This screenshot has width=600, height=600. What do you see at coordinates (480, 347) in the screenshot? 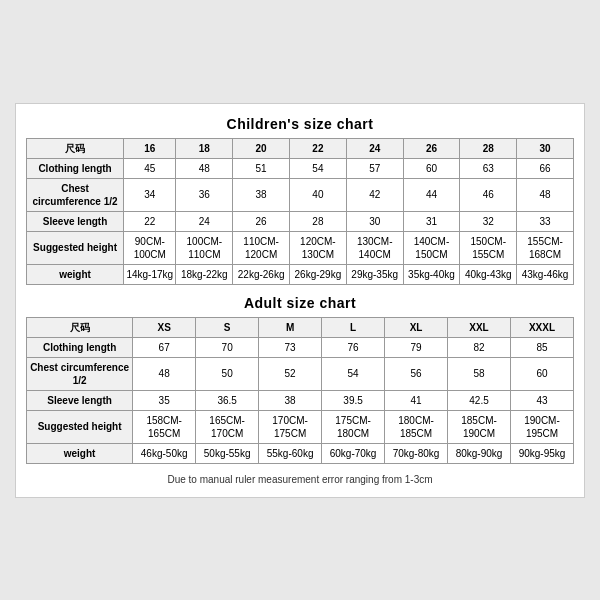
I see `cell-value: 82` at bounding box center [480, 347].